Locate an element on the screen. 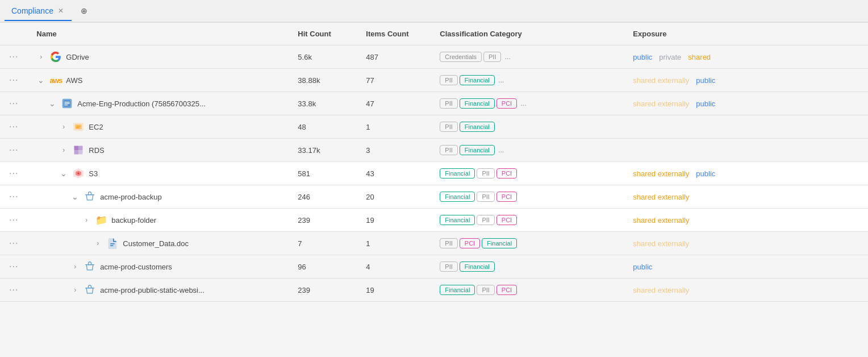 Image resolution: width=868 pixels, height=357 pixels. row-name: Customer_Data.doc is located at coordinates (156, 243).